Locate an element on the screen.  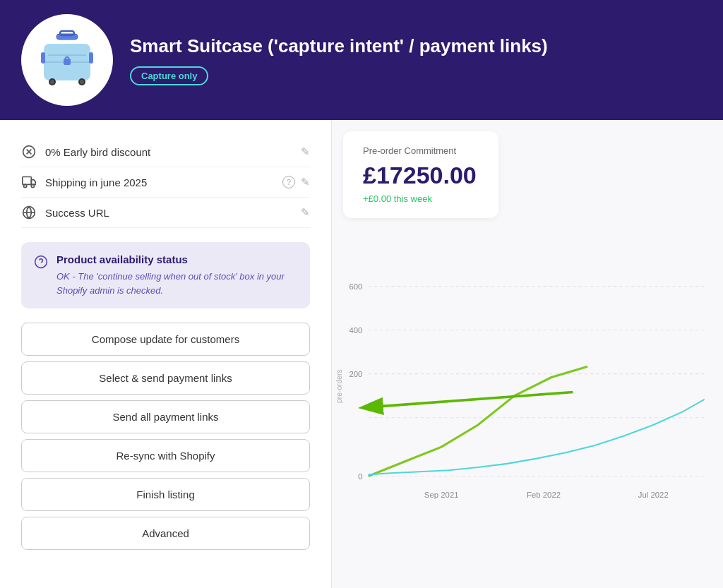
detail-row-url: Success URL ✎ is located at coordinates (165, 213).